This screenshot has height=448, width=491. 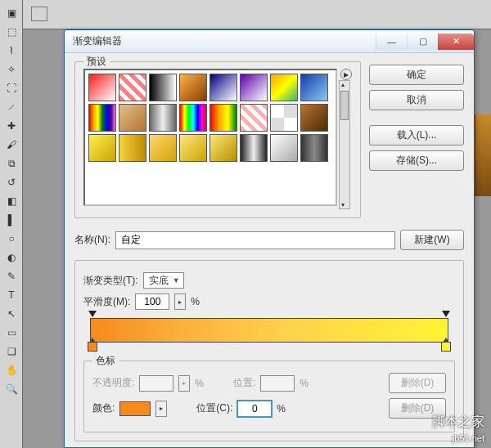 What do you see at coordinates (11, 126) in the screenshot?
I see `tool-heal: ✚` at bounding box center [11, 126].